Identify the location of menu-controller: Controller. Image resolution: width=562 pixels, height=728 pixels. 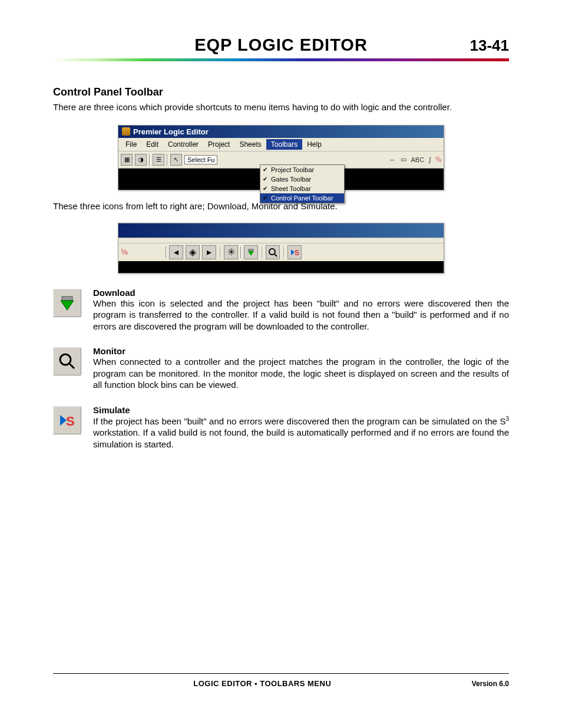
(183, 144).